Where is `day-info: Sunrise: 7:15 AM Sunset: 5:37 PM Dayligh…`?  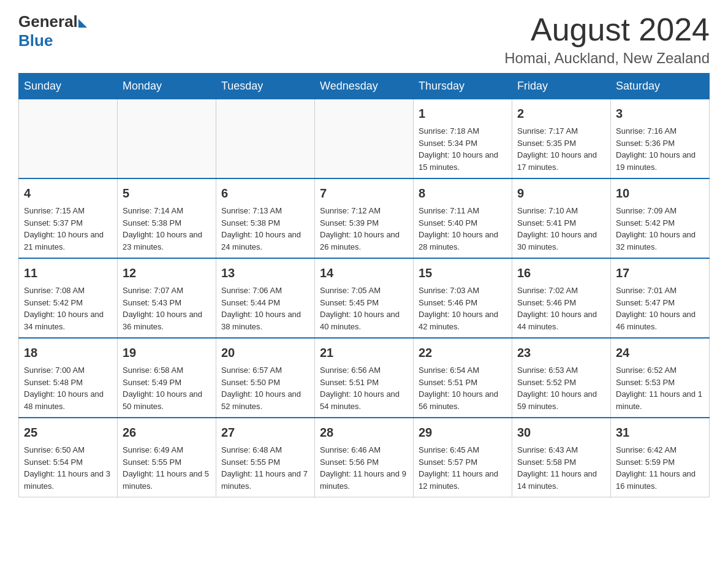
day-info: Sunrise: 7:15 AM Sunset: 5:37 PM Dayligh… is located at coordinates (64, 229).